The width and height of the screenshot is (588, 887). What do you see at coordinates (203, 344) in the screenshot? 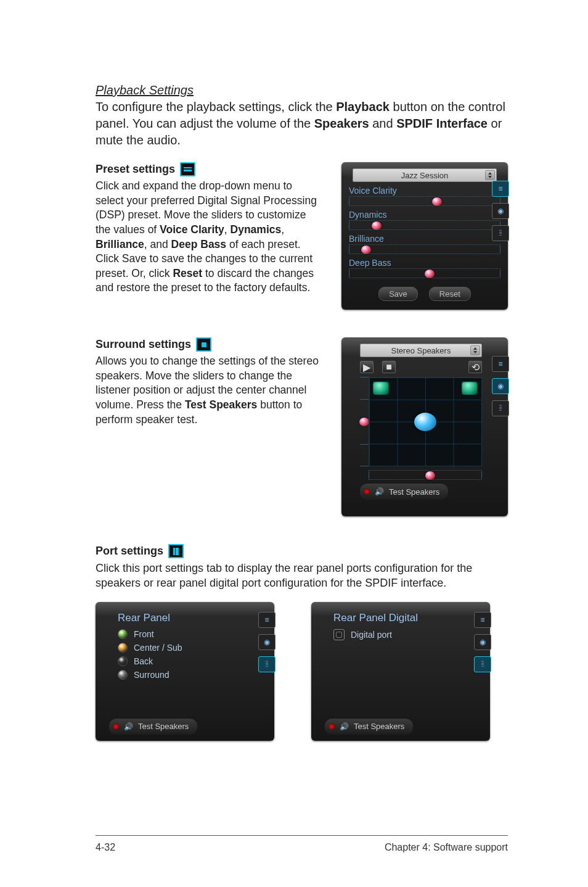
I see `surround-icon` at bounding box center [203, 344].